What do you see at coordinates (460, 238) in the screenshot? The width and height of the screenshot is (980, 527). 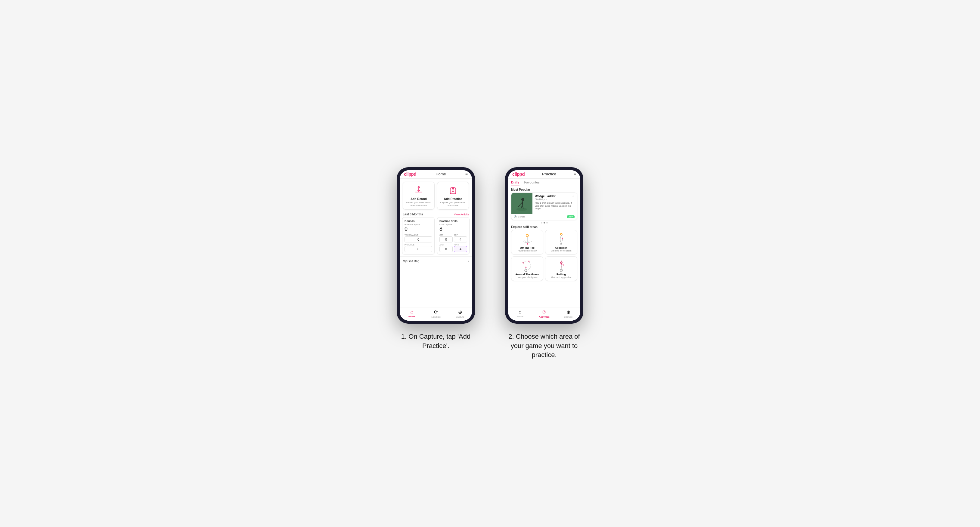 I see `app-cell: APP 4` at bounding box center [460, 238].